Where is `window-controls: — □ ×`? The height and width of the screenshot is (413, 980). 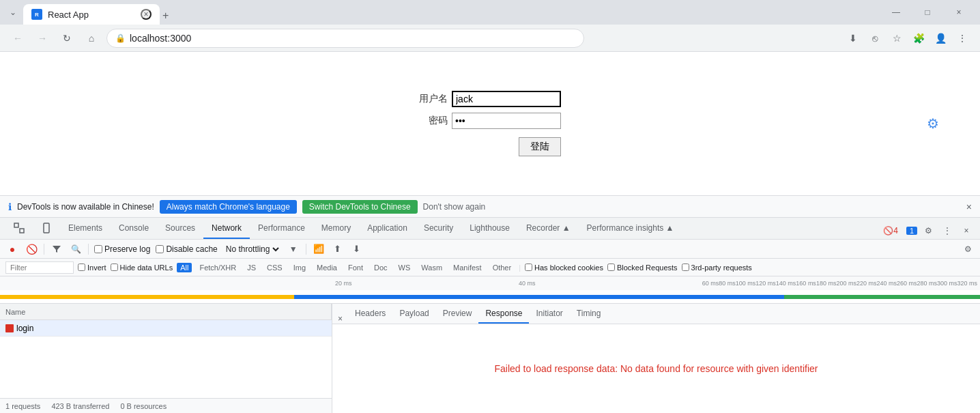 window-controls: — □ × is located at coordinates (927, 12).